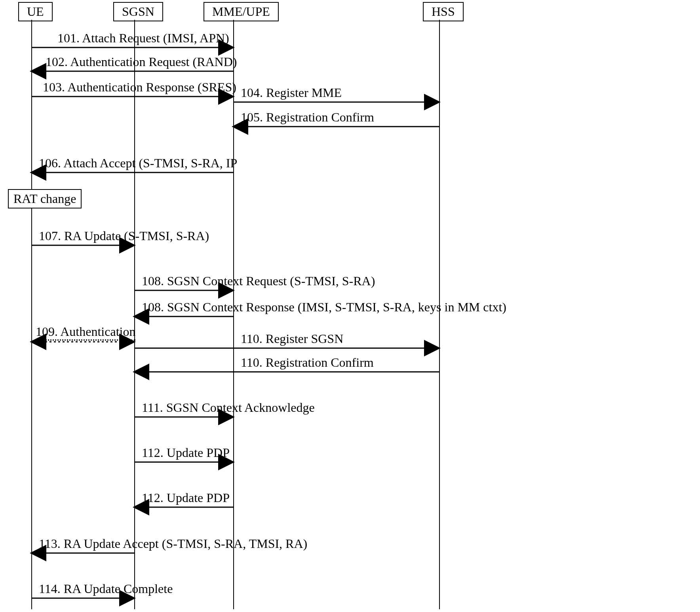 The height and width of the screenshot is (612, 700). Describe the element at coordinates (287, 372) in the screenshot. I see `arrow-110b` at that location.